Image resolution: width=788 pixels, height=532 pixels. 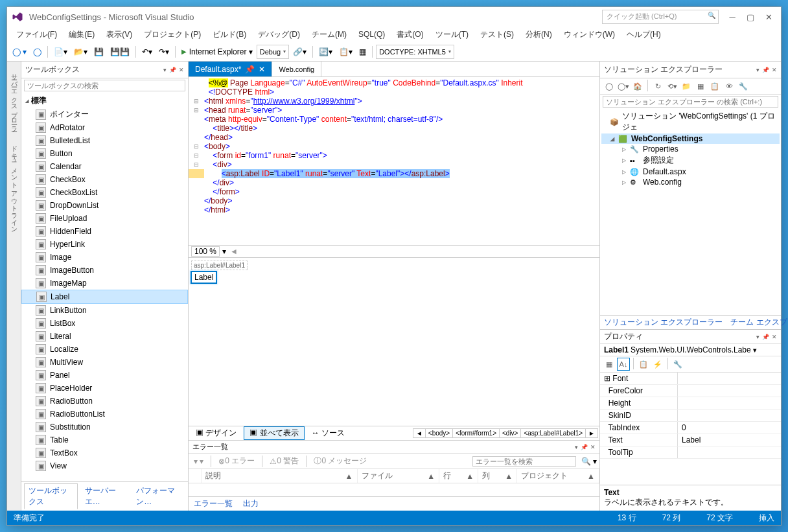 I want to click on toolbox-item-localize: ▣Localize, so click(x=105, y=349).